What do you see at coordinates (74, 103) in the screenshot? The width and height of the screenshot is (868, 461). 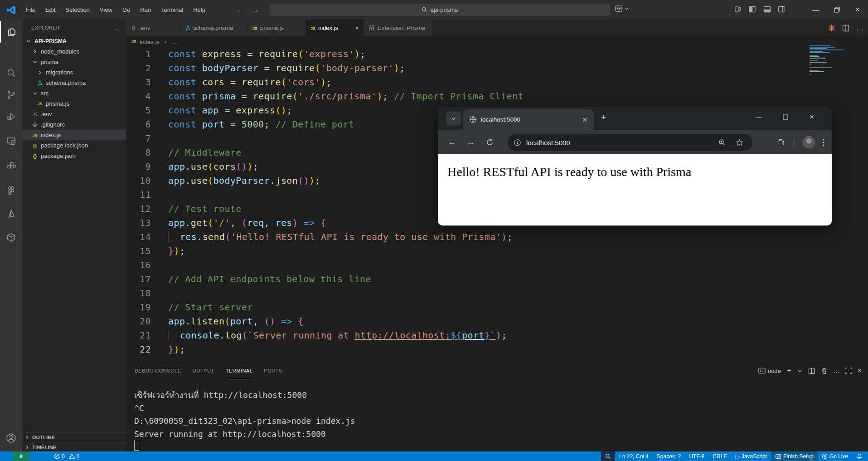 I see `tree-item-prisma-js: JSprisma.js` at bounding box center [74, 103].